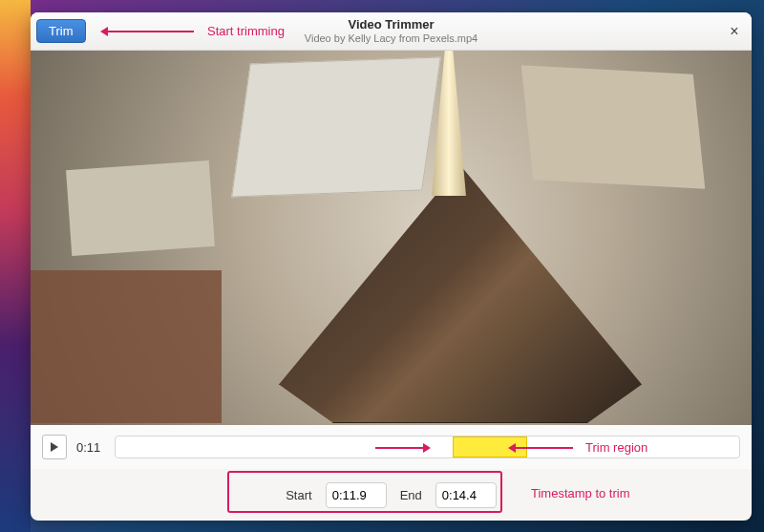  I want to click on annotation-arrow-region-right, so click(544, 448).